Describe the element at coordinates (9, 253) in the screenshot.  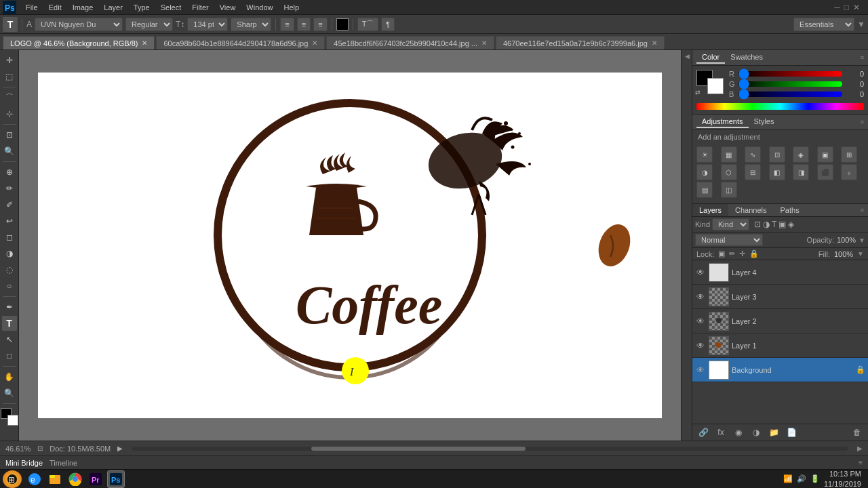
I see `gradient-tool: ◑` at that location.